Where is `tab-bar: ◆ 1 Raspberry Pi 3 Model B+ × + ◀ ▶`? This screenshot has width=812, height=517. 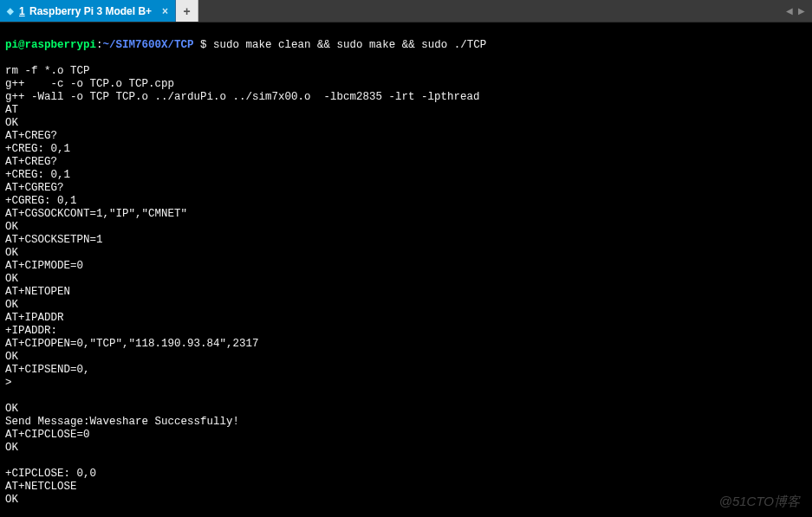
tab-bar: ◆ 1 Raspberry Pi 3 Model B+ × + ◀ ▶ is located at coordinates (406, 11).